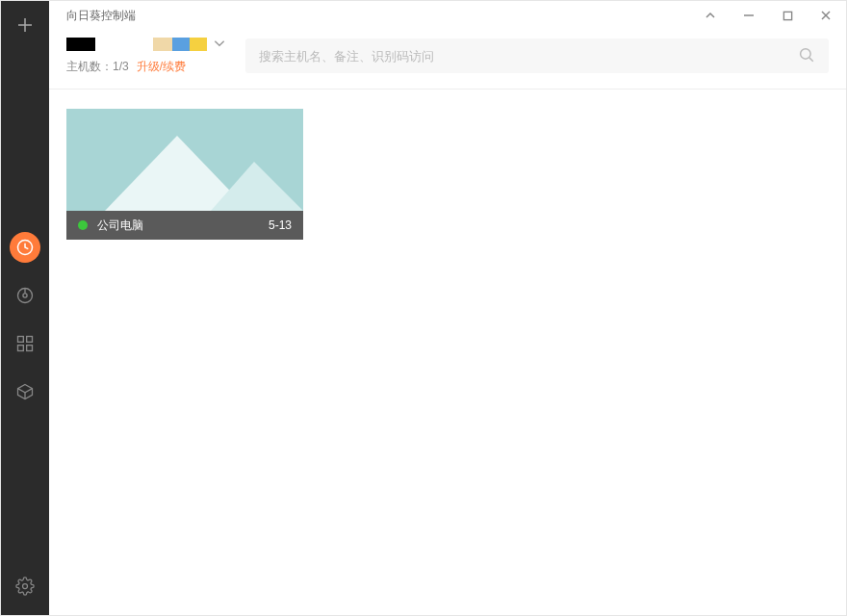  Describe the element at coordinates (826, 15) in the screenshot. I see `close-icon` at that location.